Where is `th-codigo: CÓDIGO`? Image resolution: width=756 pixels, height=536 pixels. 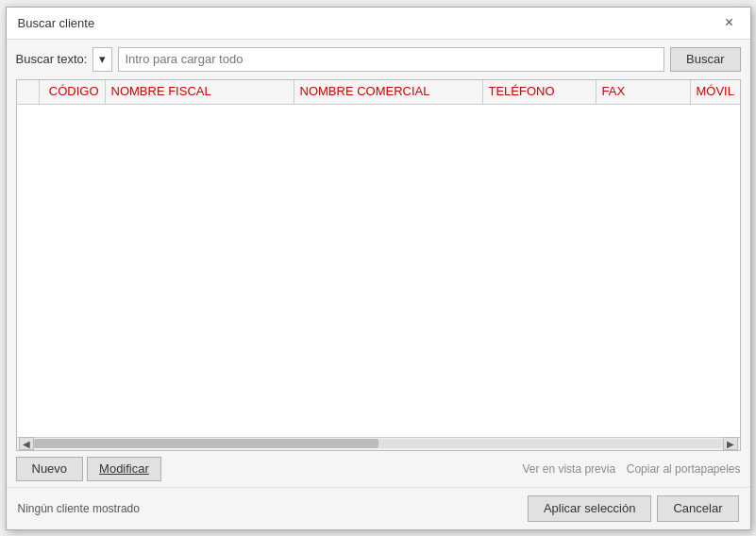
th-codigo: CÓDIGO is located at coordinates (73, 92).